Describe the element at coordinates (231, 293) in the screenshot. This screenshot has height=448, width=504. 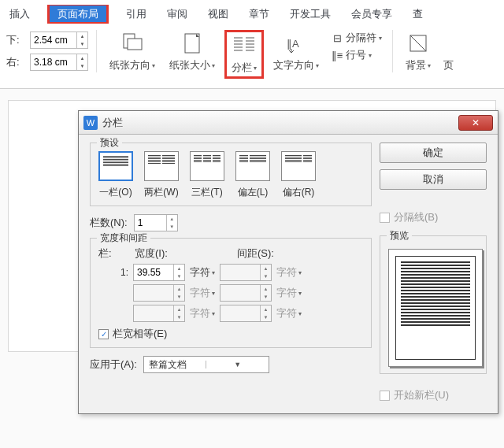
I see `col-row-2: ▲▼ 字符▾ ▲▼ 字符▾` at that location.